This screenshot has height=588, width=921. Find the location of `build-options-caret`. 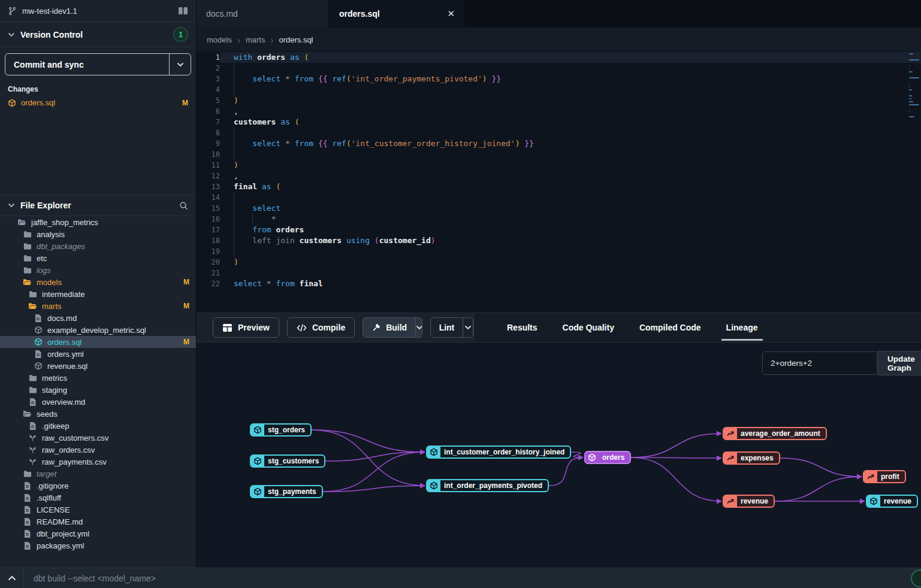

build-options-caret is located at coordinates (418, 328).